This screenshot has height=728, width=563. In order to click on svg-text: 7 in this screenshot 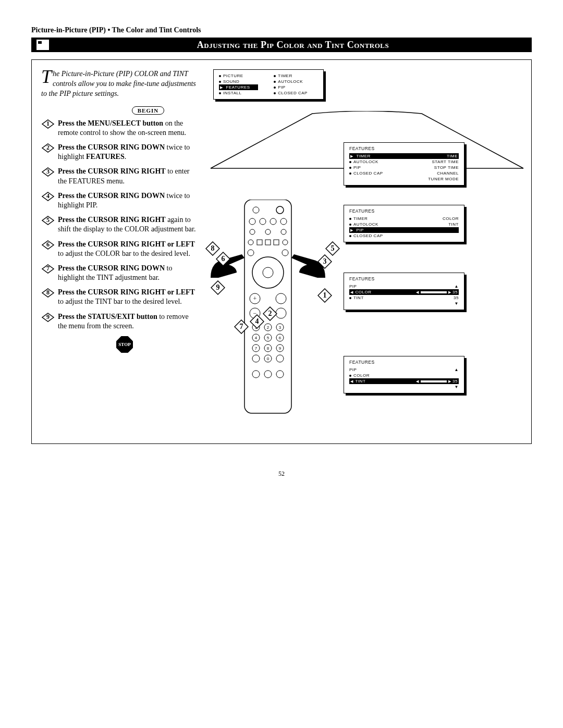, I will do `click(256, 348)`.